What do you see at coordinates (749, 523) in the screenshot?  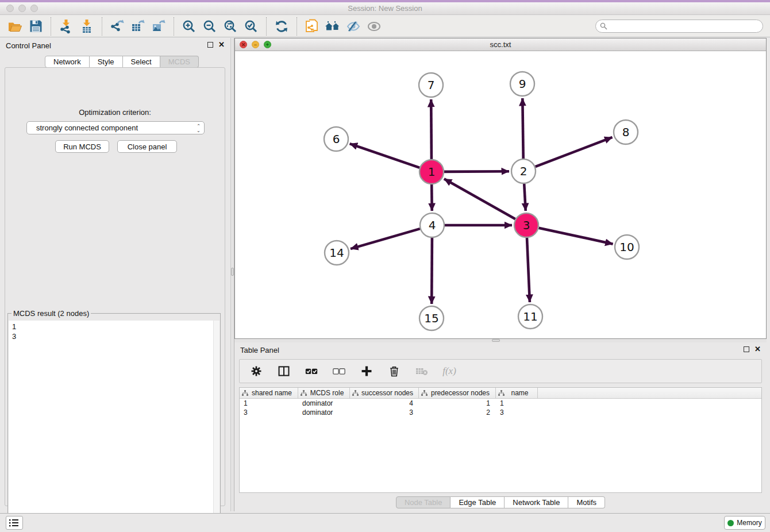 I see `memory-label: Memory` at bounding box center [749, 523].